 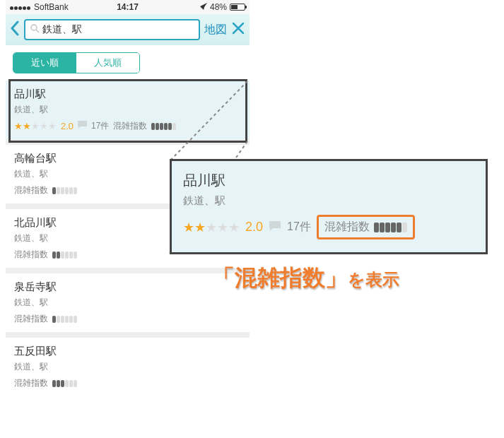 I want to click on zoom-subtitle: 鉄道、駅, so click(x=329, y=201).